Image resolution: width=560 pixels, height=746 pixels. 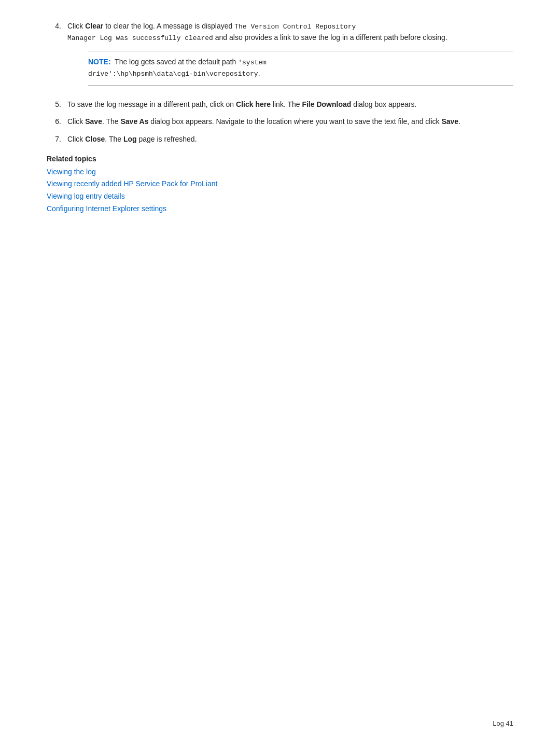 What do you see at coordinates (177, 68) in the screenshot?
I see `note-path-code: 'systemdrive':\hp\hpsmh\data\cgi-bin\vcr…` at bounding box center [177, 68].